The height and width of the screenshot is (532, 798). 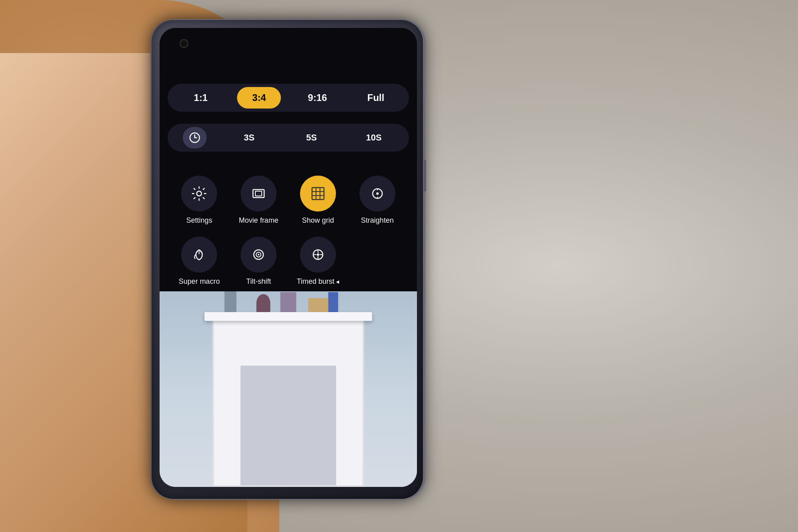 I want to click on timed-burst-item: Timed burst ◂, so click(x=318, y=261).